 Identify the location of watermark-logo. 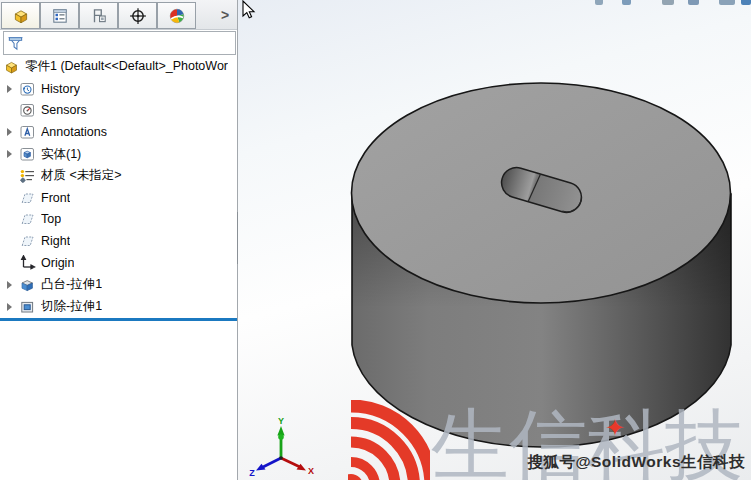
(389, 440).